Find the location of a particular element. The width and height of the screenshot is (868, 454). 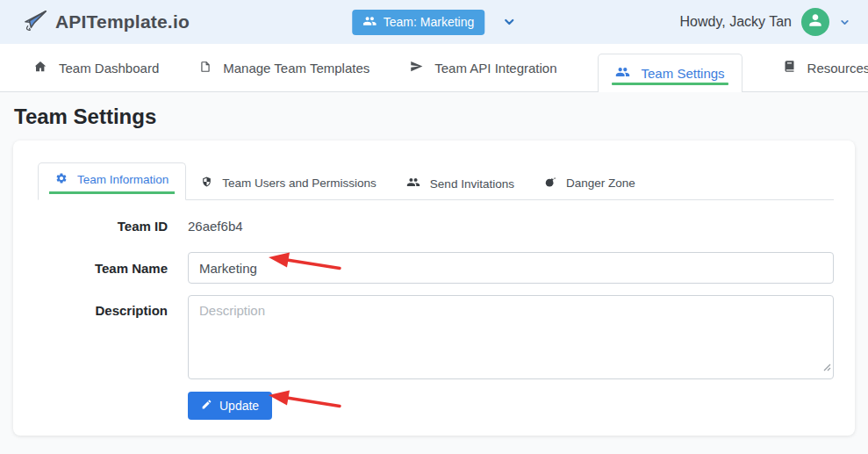

person-icon is located at coordinates (815, 22).